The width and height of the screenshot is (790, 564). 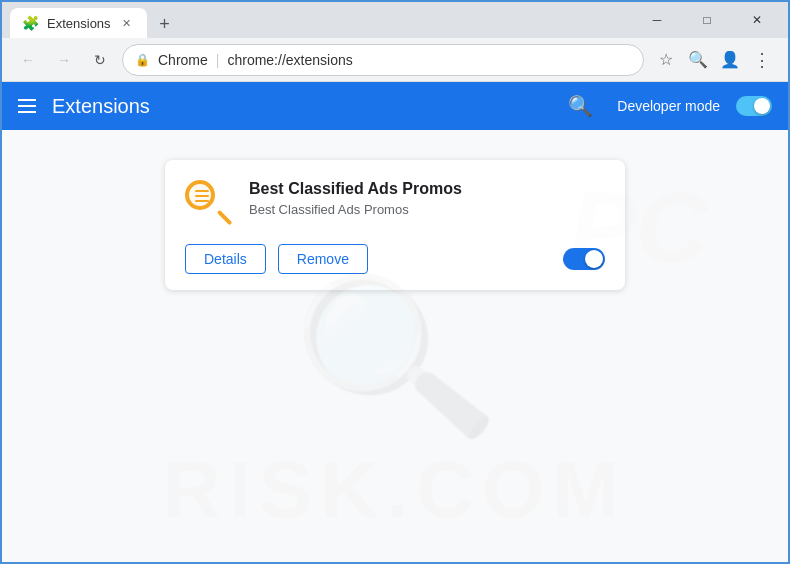 What do you see at coordinates (302, 106) in the screenshot?
I see `page-title: Extensions` at bounding box center [302, 106].